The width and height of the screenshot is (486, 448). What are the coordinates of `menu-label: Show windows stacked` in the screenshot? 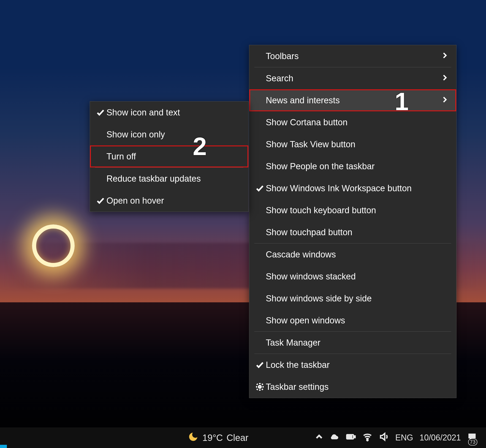 It's located at (357, 277).